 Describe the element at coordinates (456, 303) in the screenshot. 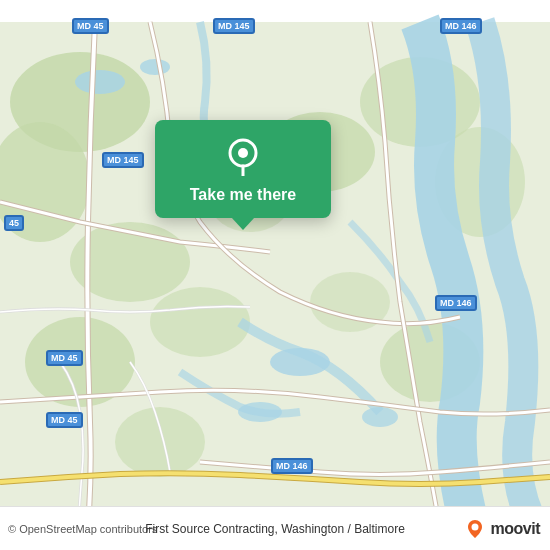

I see `road-badge-md146-right: MD 146` at that location.